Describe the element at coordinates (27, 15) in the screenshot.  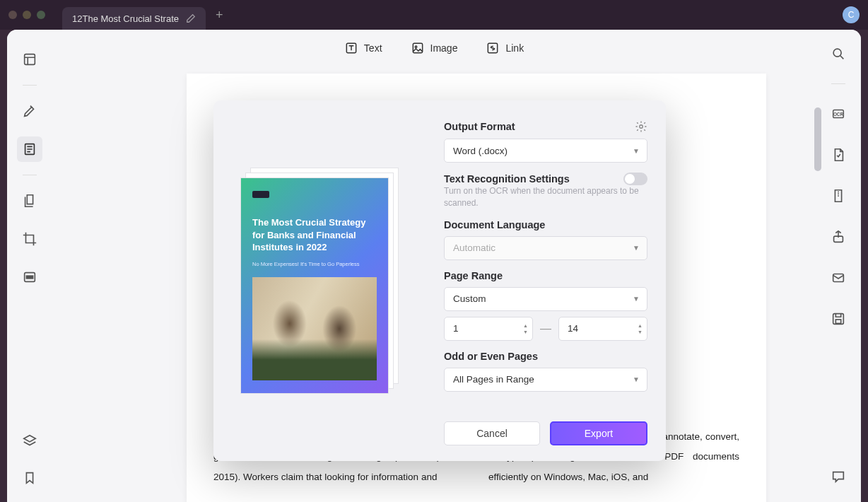
I see `window-controls` at that location.